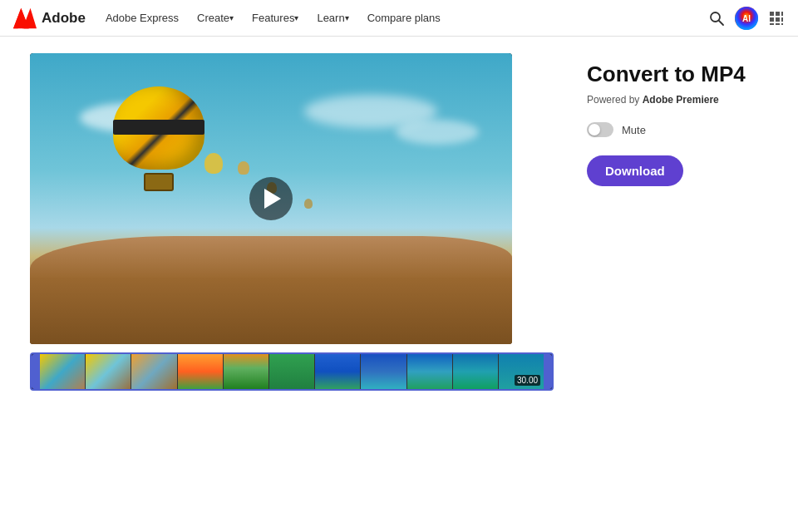 The width and height of the screenshot is (798, 532). Describe the element at coordinates (271, 199) in the screenshot. I see `play-button` at that location.